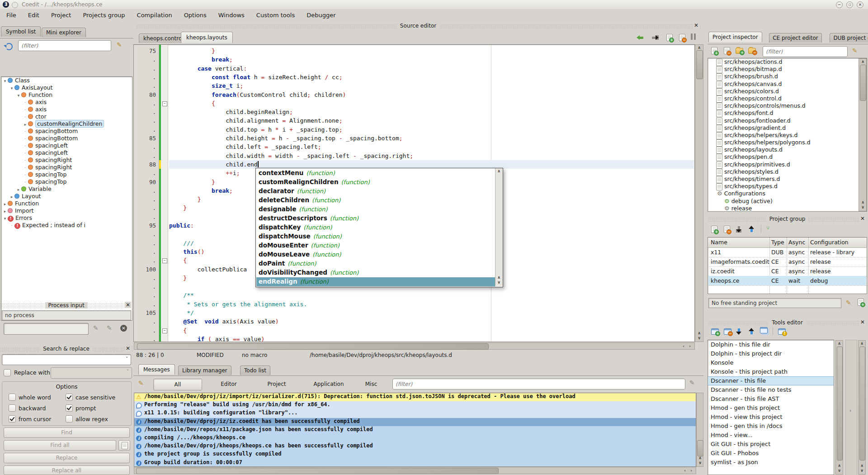 This screenshot has width=868, height=475. I want to click on tools-vscroll-thumb, so click(840, 404).